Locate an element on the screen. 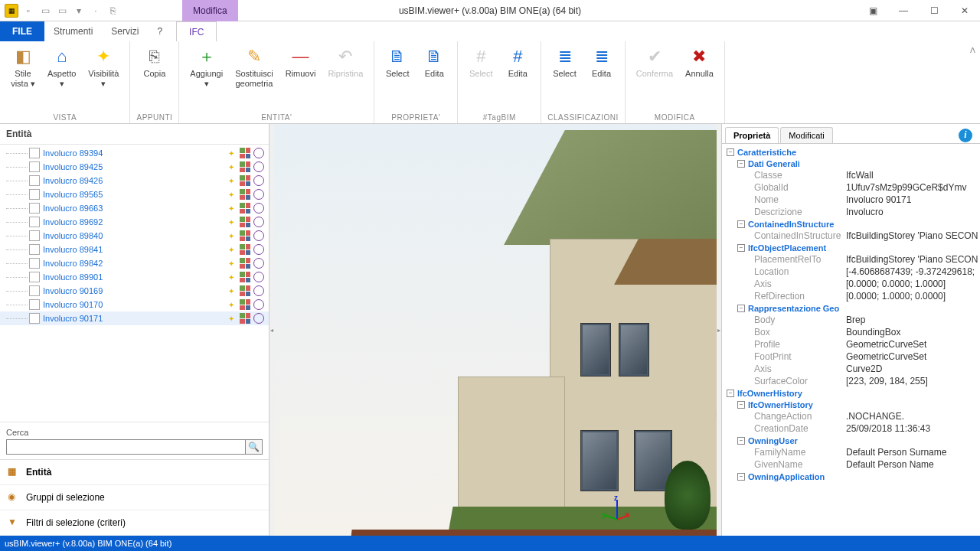 Image resolution: width=980 pixels, height=551 pixels. prop-row: ContainedInStructureIfcBuildingStorey 'P… is located at coordinates (851, 236).